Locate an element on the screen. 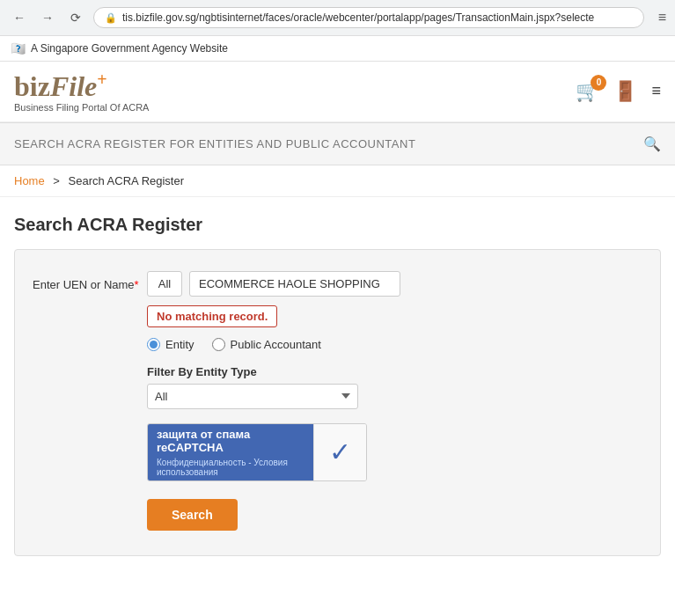  lock-icon: 🔒 is located at coordinates (111, 18).